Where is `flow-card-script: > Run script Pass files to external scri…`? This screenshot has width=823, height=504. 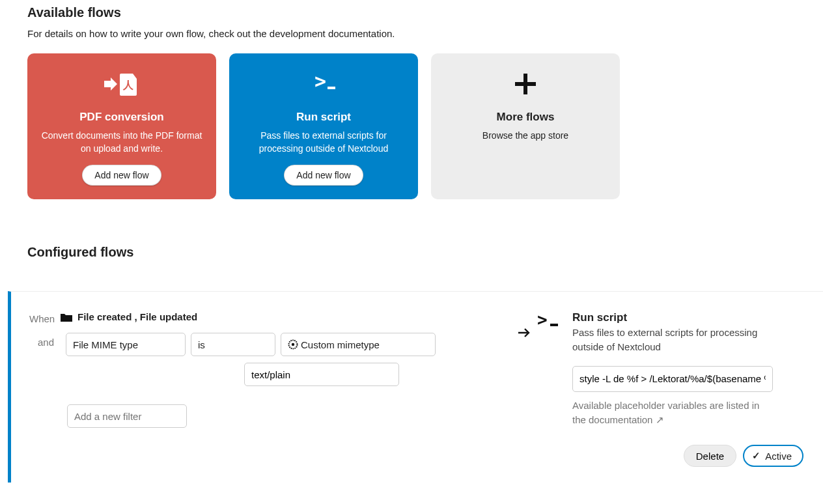 flow-card-script: > Run script Pass files to external scri… is located at coordinates (324, 126).